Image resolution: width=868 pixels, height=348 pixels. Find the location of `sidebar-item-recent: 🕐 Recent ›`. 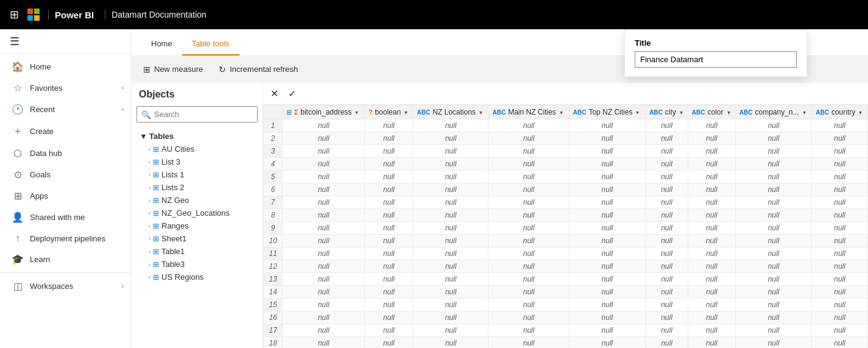

sidebar-item-recent: 🕐 Recent › is located at coordinates (66, 110).